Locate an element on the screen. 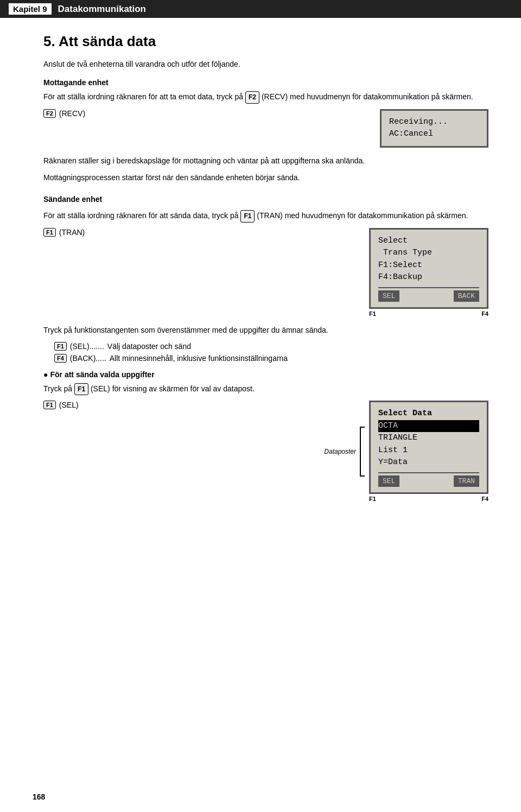  sandande-left: F1 (TRAN) is located at coordinates (198, 234).